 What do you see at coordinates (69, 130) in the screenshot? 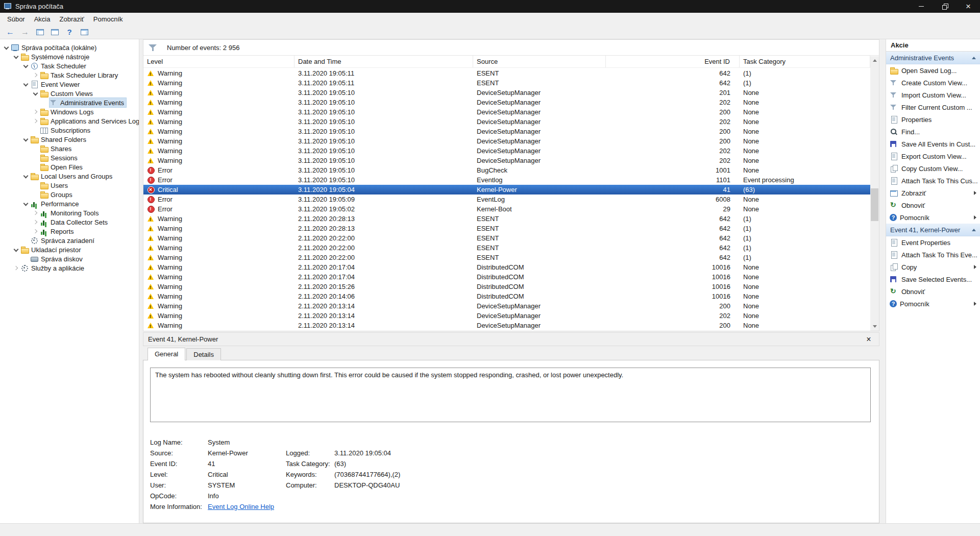
I see `tree-item-subscriptions: Subscriptions` at bounding box center [69, 130].